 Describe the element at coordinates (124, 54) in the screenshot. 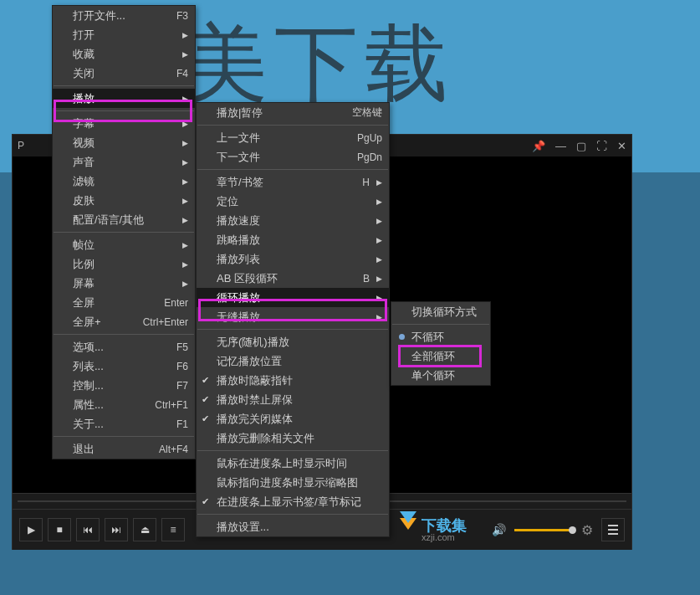

I see `menu-item: 收藏▶` at that location.